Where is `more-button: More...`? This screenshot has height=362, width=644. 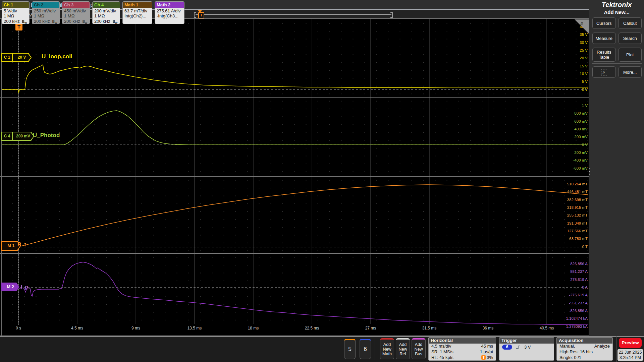
more-button: More... is located at coordinates (630, 72).